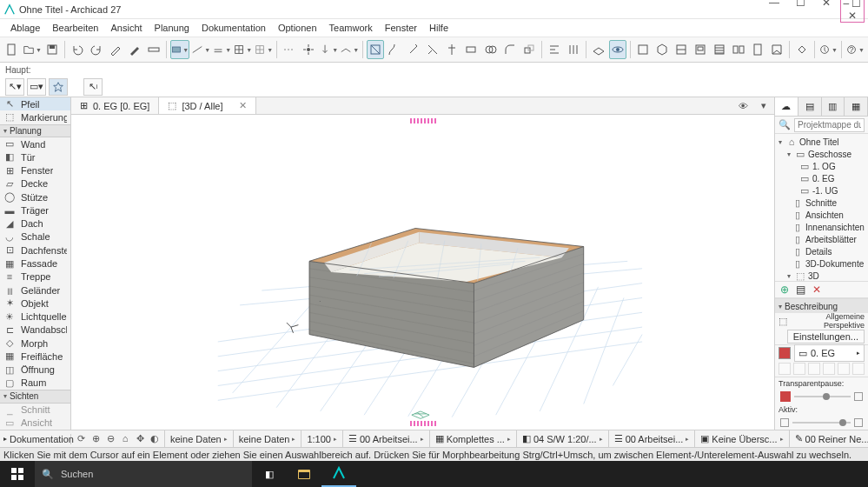  What do you see at coordinates (35, 330) in the screenshot?
I see `tool-wandabschluss: ⊏Wandabschluss` at bounding box center [35, 330].